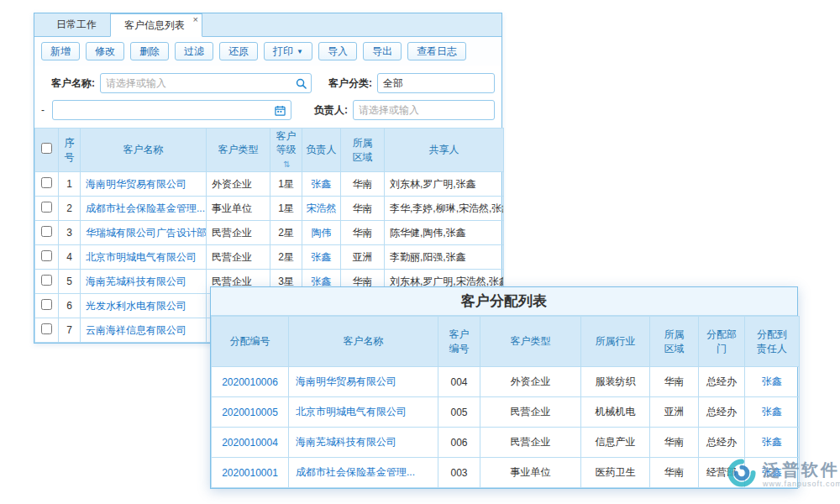 The height and width of the screenshot is (504, 840). What do you see at coordinates (70, 282) in the screenshot?
I see `row-index: 5` at bounding box center [70, 282].